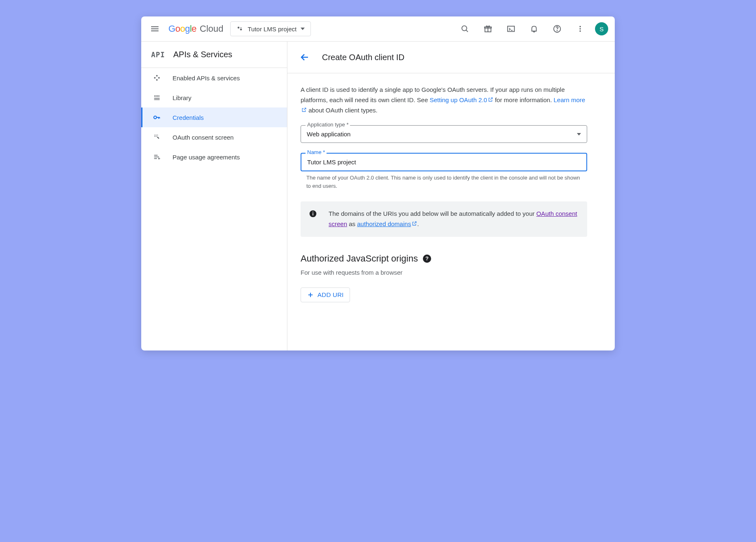 This screenshot has width=756, height=542. Describe the element at coordinates (534, 29) in the screenshot. I see `notifications-icon` at that location.